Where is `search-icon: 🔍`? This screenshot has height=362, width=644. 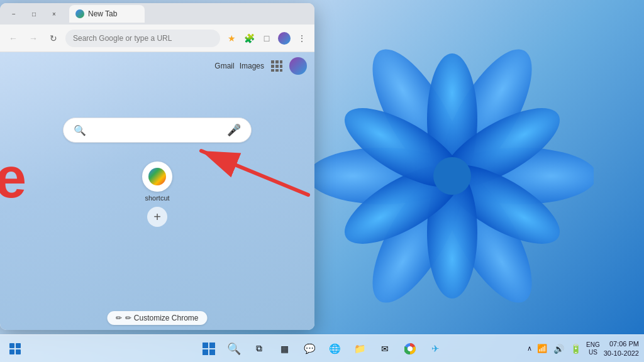 search-icon: 🔍 is located at coordinates (80, 131).